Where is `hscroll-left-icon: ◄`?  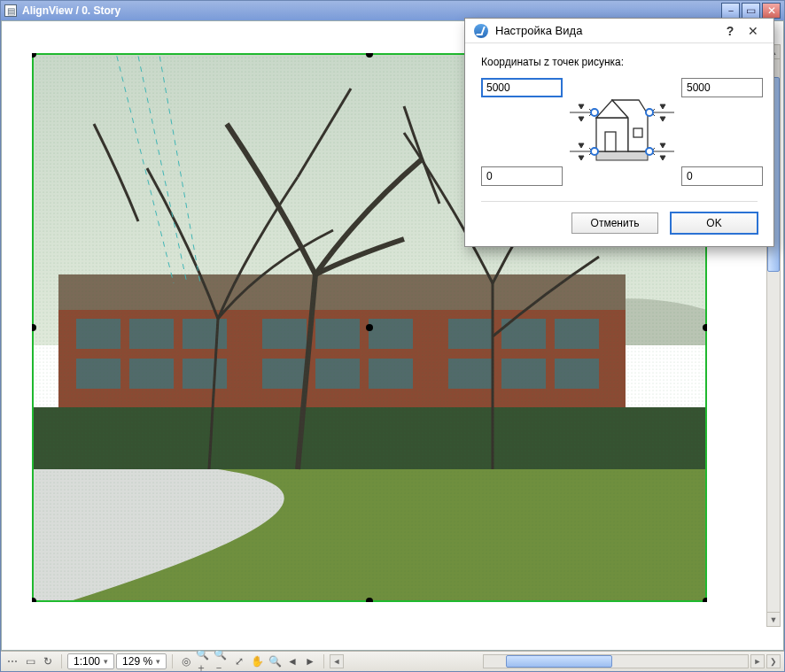
hscroll-left-icon: ◄ is located at coordinates (337, 661).